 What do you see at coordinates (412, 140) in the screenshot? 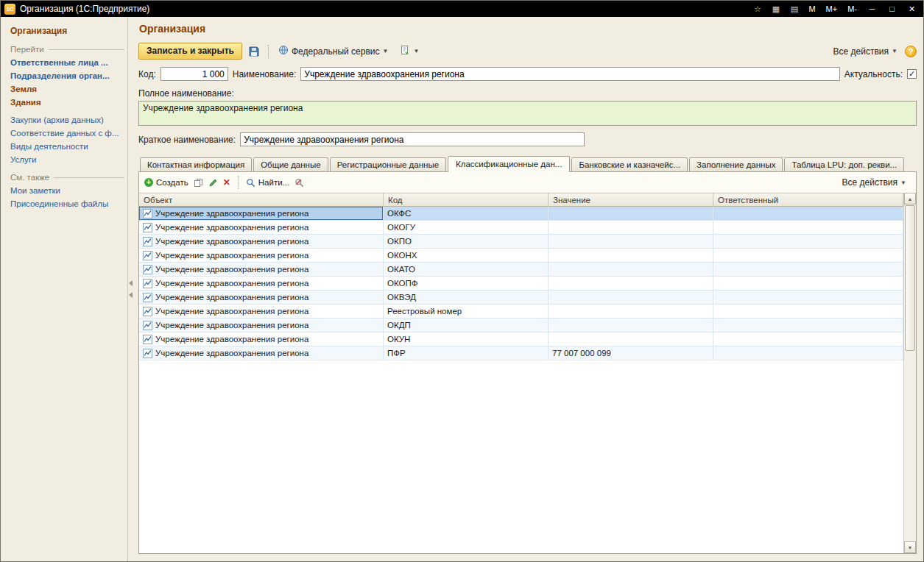
I see `short-name-input` at bounding box center [412, 140].